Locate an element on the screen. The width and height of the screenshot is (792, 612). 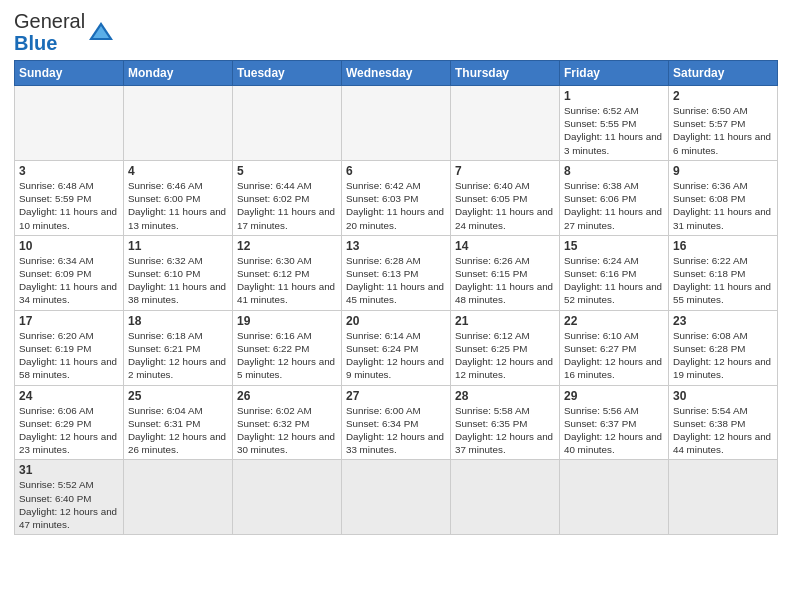
day-number: 29 is located at coordinates (614, 396).